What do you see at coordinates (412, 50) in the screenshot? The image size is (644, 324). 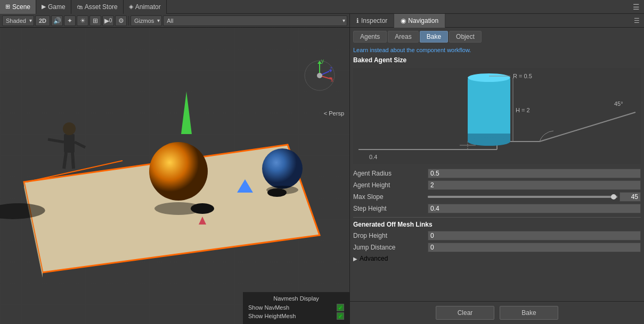 I see `learn-link-text: Learn instead about the component workfl…` at bounding box center [412, 50].